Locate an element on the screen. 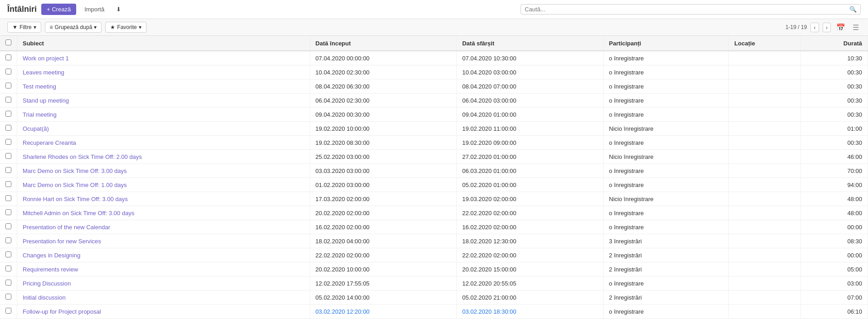 This screenshot has width=868, height=335. favorites-button: ★ Favorite ▾ is located at coordinates (126, 27).